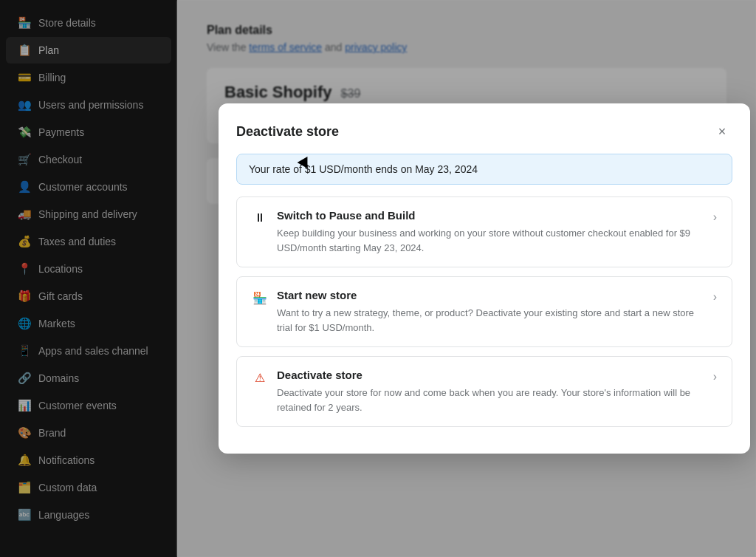  I want to click on pause-build-chevron-icon: ›, so click(715, 217).